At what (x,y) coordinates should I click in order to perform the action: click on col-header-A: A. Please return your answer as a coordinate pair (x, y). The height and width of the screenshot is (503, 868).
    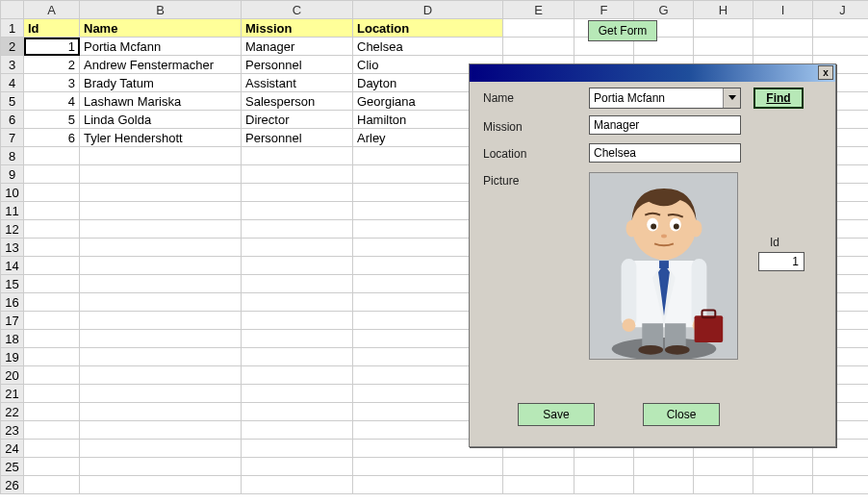
    Looking at the image, I should click on (52, 10).